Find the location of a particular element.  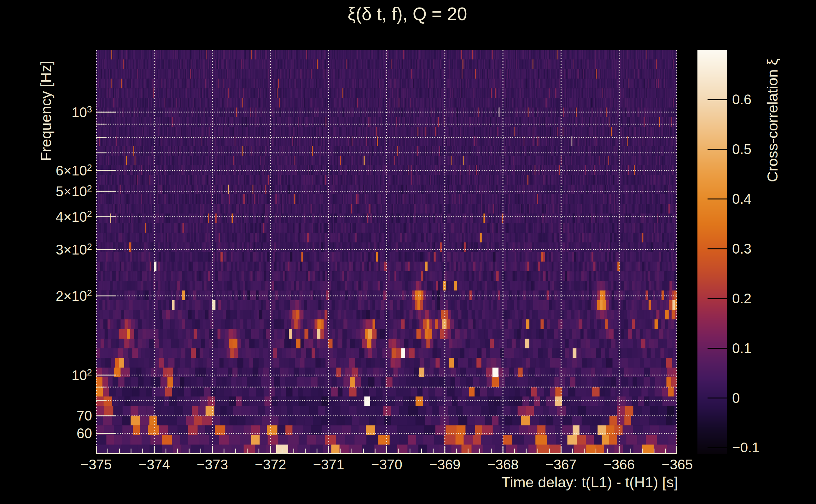

y-tick-label-400: 4×102 is located at coordinates (74, 217).